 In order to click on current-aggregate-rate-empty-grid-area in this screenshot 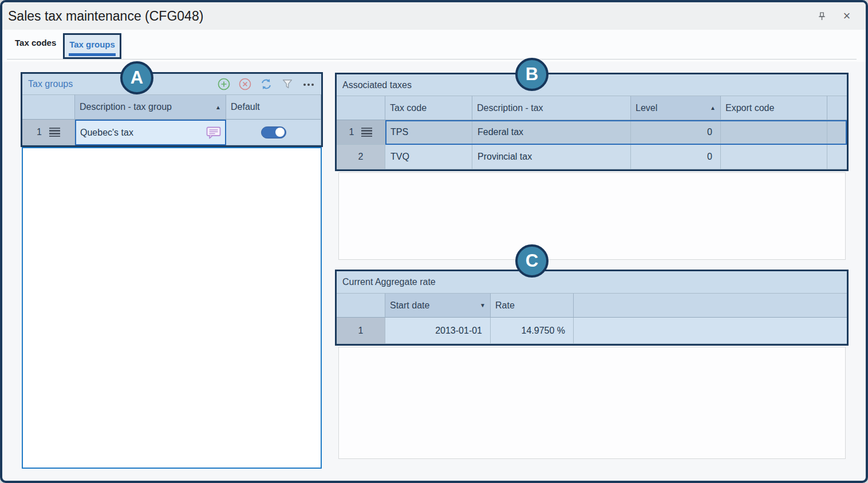, I will do `click(592, 403)`.